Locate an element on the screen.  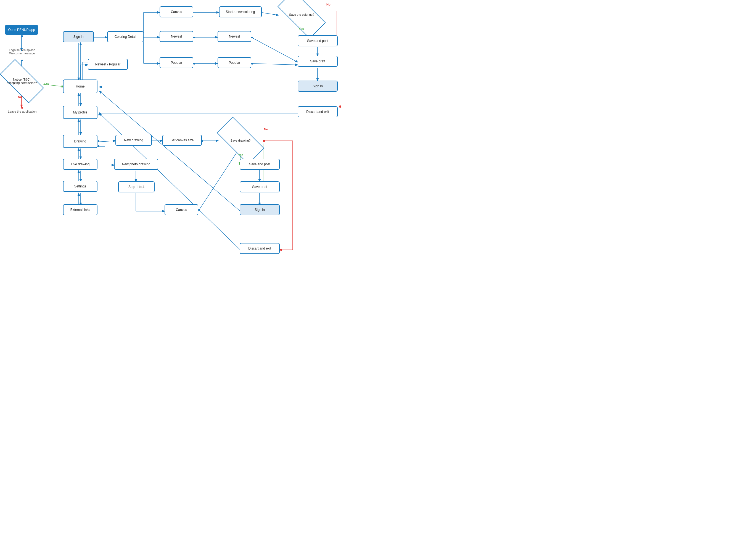
notice-diamond-label: Notice (T&C)accepting permission? is located at coordinates (22, 81).